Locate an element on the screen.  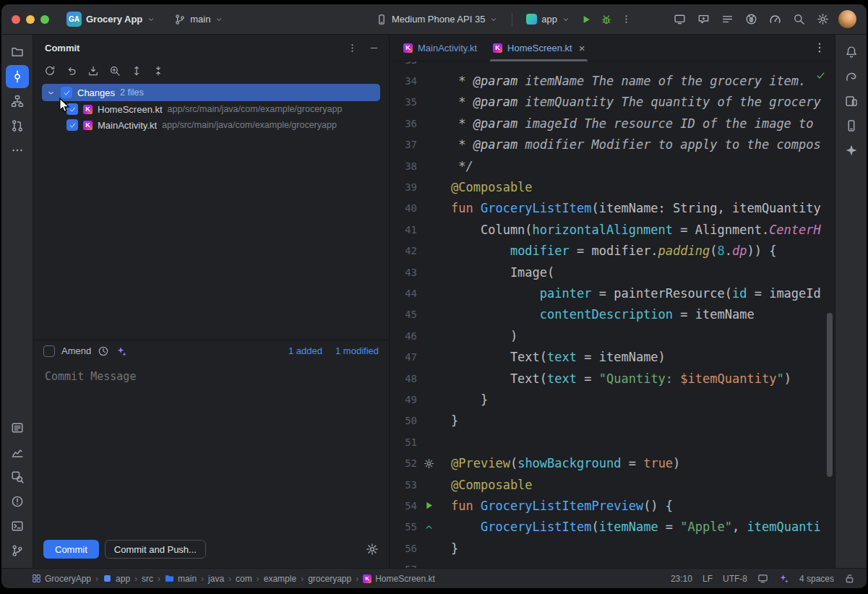
code-line: 33 is located at coordinates (612, 66).